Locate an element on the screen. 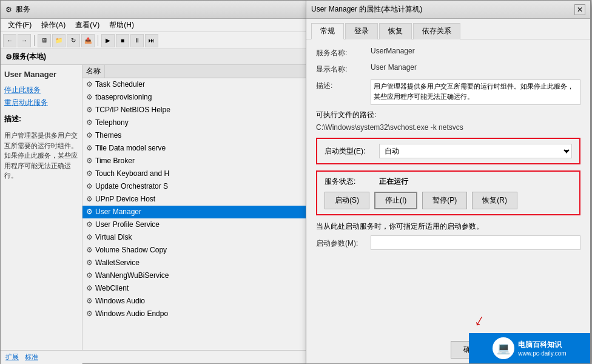 The width and height of the screenshot is (592, 364). services-outer-header: ⚙ 服务(本地) is located at coordinates (155, 57).